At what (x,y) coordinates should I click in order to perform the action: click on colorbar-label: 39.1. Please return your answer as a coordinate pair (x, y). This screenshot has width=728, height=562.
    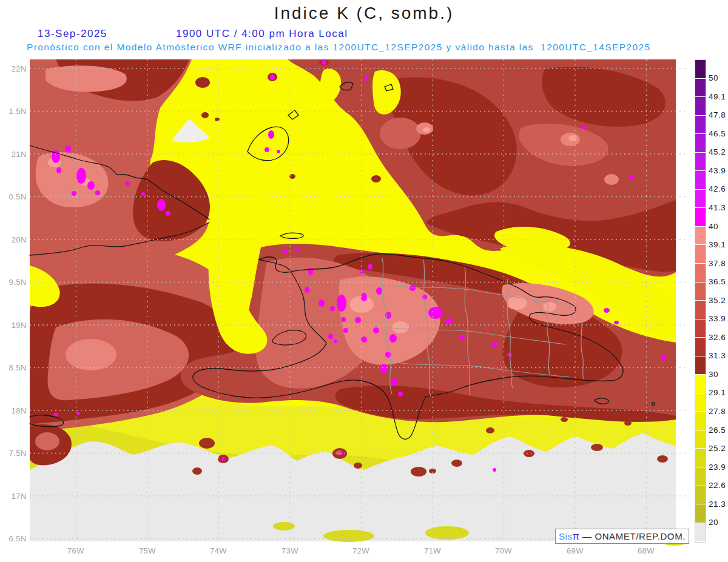
    Looking at the image, I should click on (717, 245).